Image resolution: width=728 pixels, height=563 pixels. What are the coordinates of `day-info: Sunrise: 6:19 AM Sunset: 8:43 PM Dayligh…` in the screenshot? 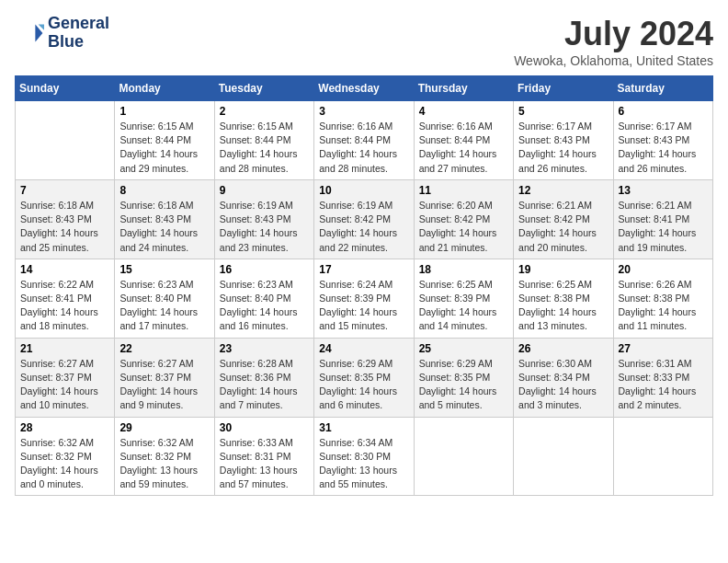 It's located at (265, 226).